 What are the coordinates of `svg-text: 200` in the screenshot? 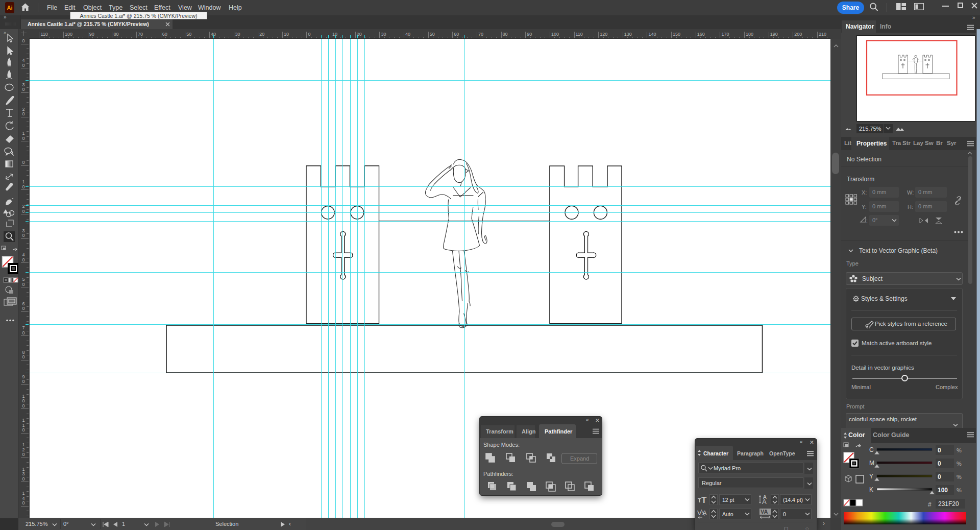 It's located at (798, 34).